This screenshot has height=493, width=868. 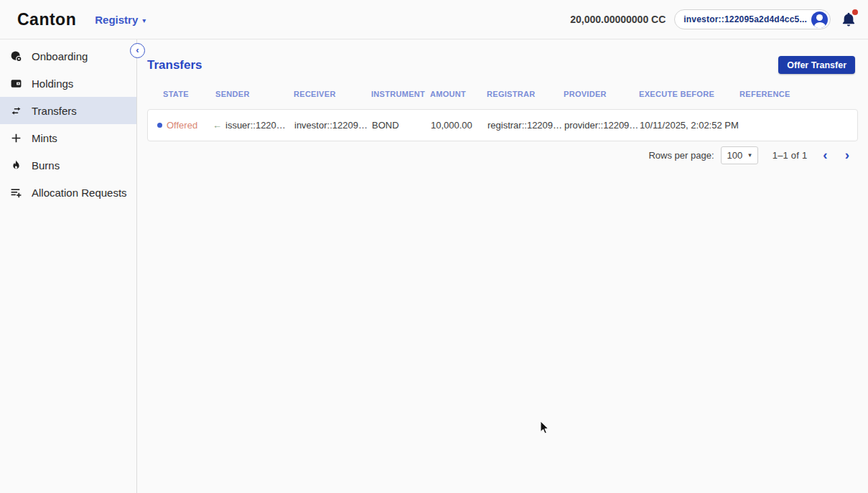 I want to click on column-header-amount: AMOUNT, so click(x=458, y=94).